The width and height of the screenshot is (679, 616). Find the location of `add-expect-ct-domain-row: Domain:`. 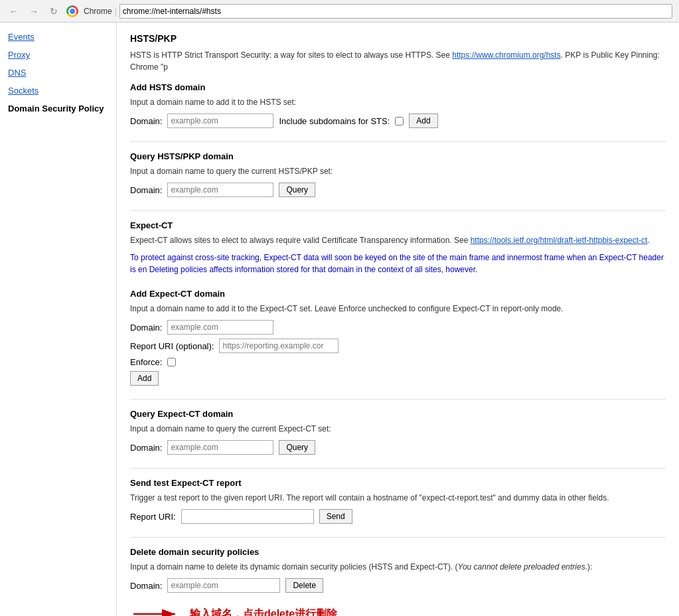

add-expect-ct-domain-row: Domain: is located at coordinates (398, 327).